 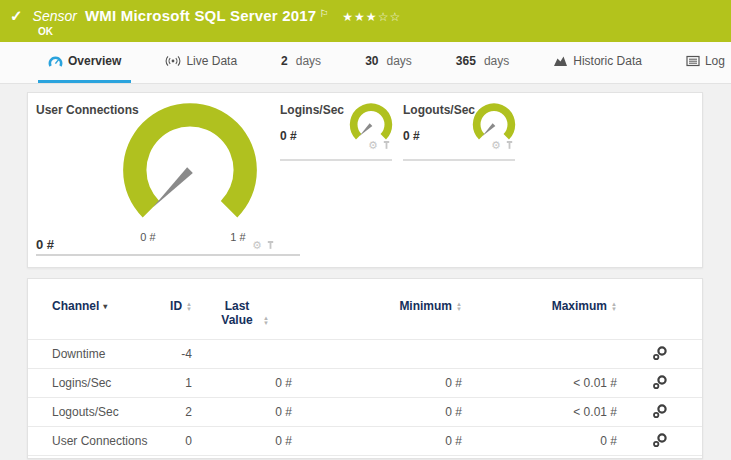 What do you see at coordinates (426, 306) in the screenshot?
I see `column-header-minimum-label: Minimum` at bounding box center [426, 306].